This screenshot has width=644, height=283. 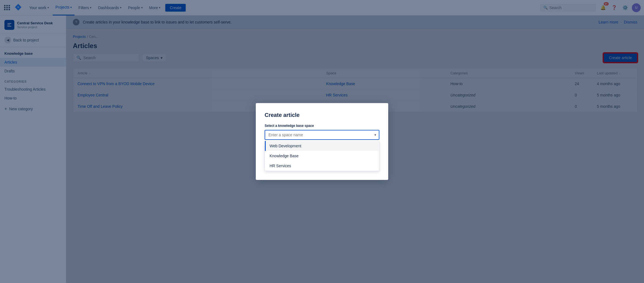 What do you see at coordinates (322, 126) in the screenshot?
I see `modal-label: Select a knowledge base space` at bounding box center [322, 126].